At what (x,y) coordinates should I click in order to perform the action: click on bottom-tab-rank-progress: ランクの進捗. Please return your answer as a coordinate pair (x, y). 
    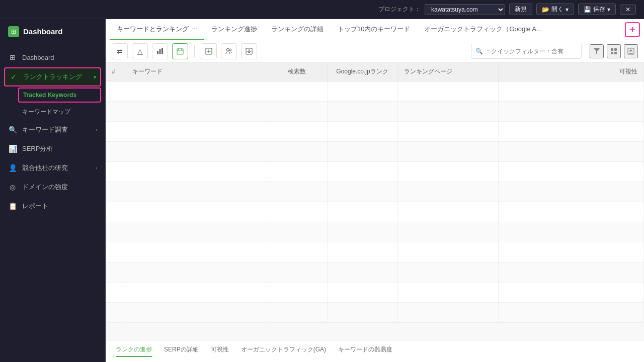
    Looking at the image, I should click on (134, 351).